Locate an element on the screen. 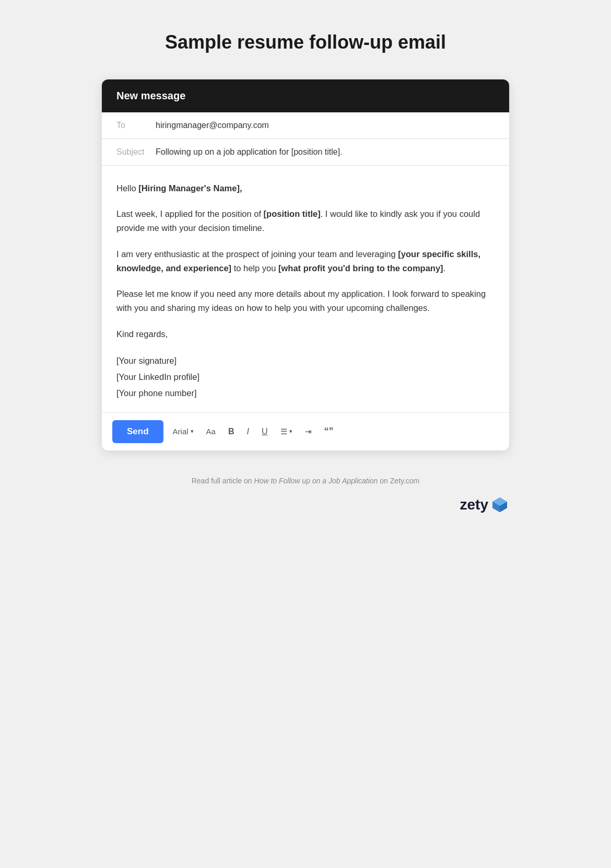 This screenshot has height=868, width=611. footer-text: Read full article on How to Follow up on… is located at coordinates (306, 481).